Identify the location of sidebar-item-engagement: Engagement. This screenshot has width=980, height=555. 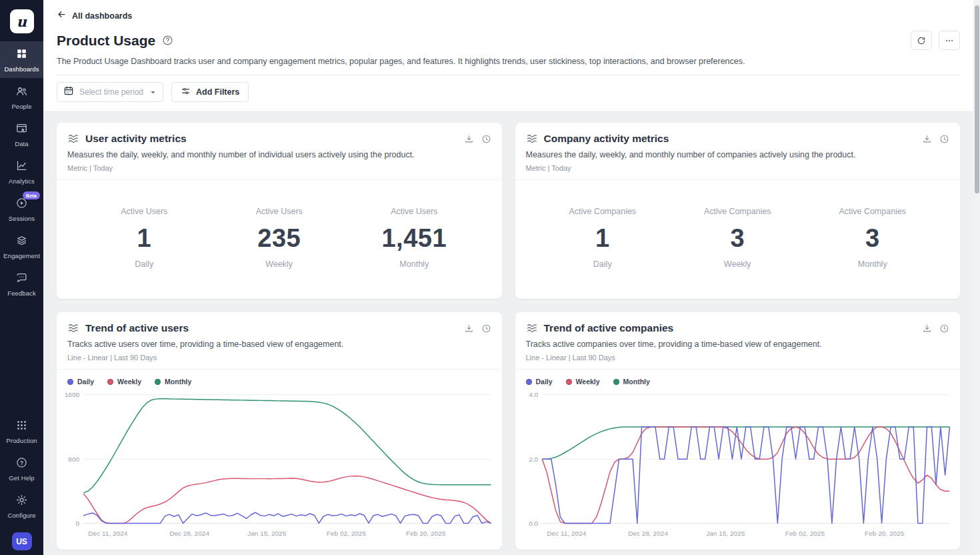
(21, 247).